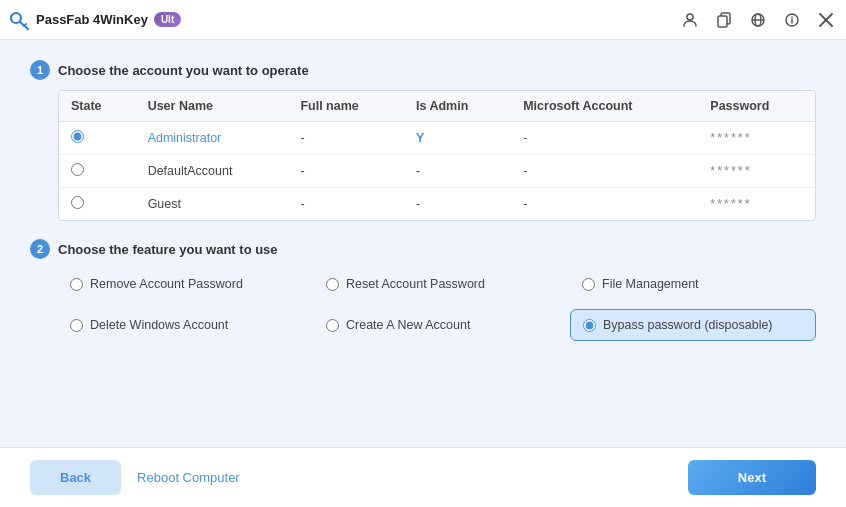 The width and height of the screenshot is (846, 507). I want to click on feature-bypass-password: Bypass password (disposable), so click(693, 325).